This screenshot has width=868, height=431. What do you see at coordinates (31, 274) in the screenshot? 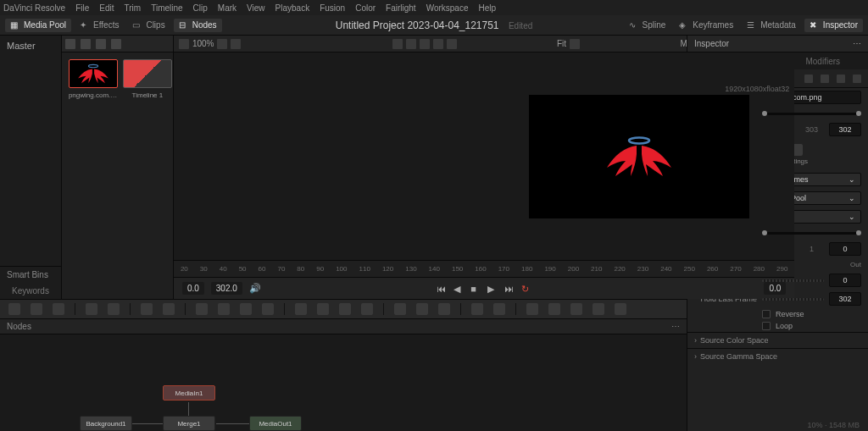
I see `smart-bins-header: Smart Bins` at bounding box center [31, 274].